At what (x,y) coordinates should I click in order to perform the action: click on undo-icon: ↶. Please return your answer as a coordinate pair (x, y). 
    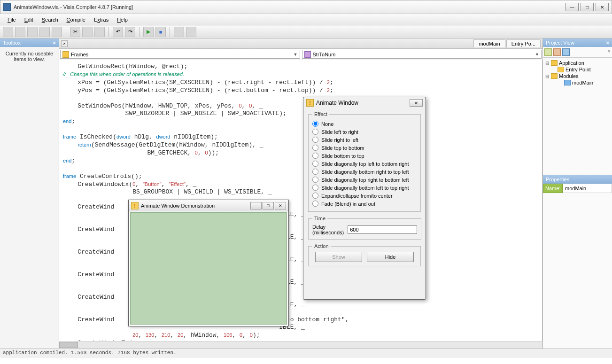
    Looking at the image, I should click on (118, 32).